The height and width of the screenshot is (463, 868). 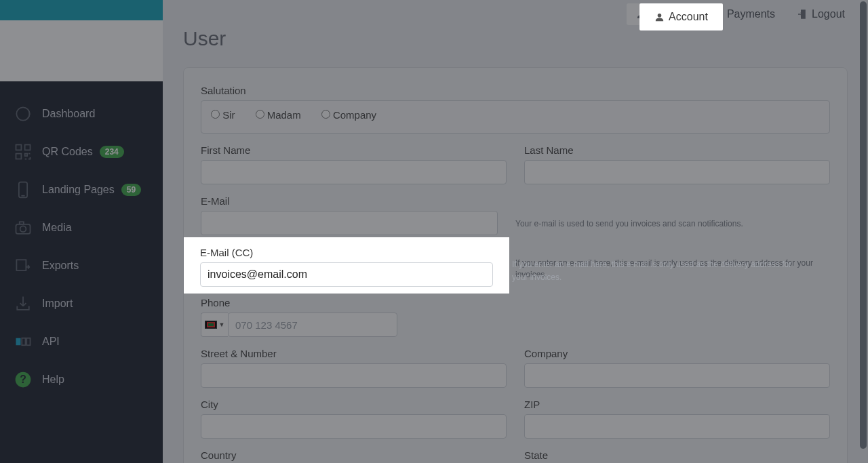 What do you see at coordinates (81, 152) in the screenshot?
I see `sidebar-item-qrcodes: QR Codes 234` at bounding box center [81, 152].